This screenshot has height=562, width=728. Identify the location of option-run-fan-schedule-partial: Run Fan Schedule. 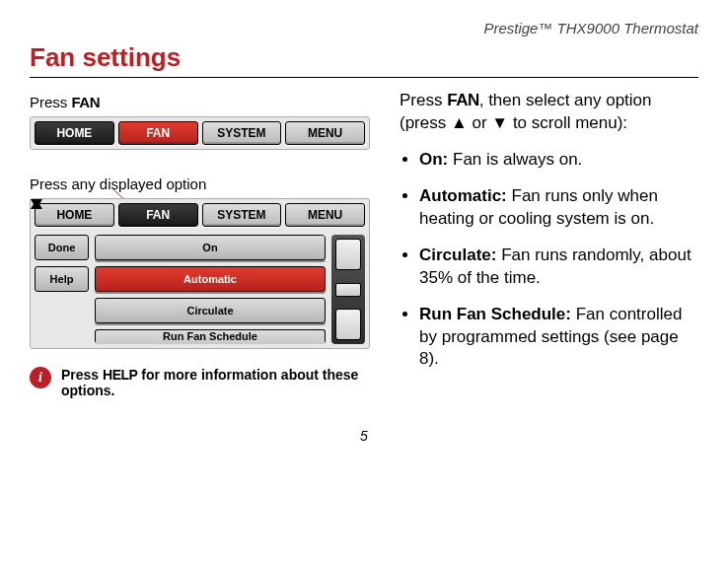
(210, 337).